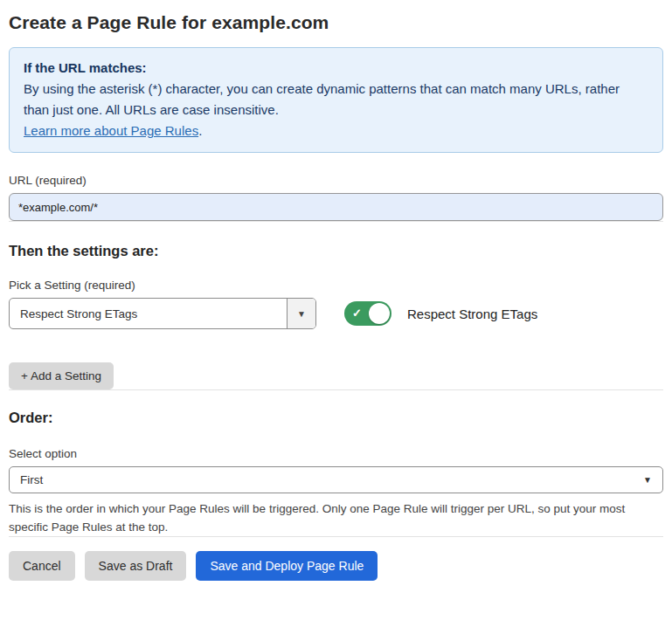 The image size is (672, 627). I want to click on etags-toggle: ✓, so click(368, 314).